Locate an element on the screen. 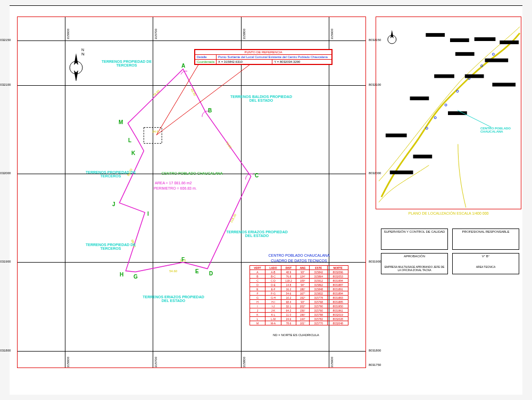 This screenshot has width=532, height=400. location-map-title: PLANO DE LOCALIZACIÓN ESCALA 1/400 000 is located at coordinates (448, 213).